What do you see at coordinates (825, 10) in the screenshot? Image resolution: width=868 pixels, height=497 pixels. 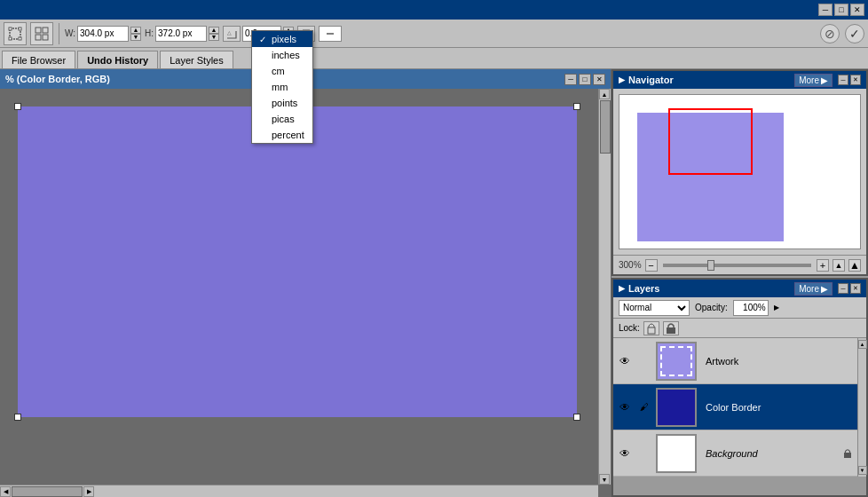 I see `minimize-button: ─` at bounding box center [825, 10].